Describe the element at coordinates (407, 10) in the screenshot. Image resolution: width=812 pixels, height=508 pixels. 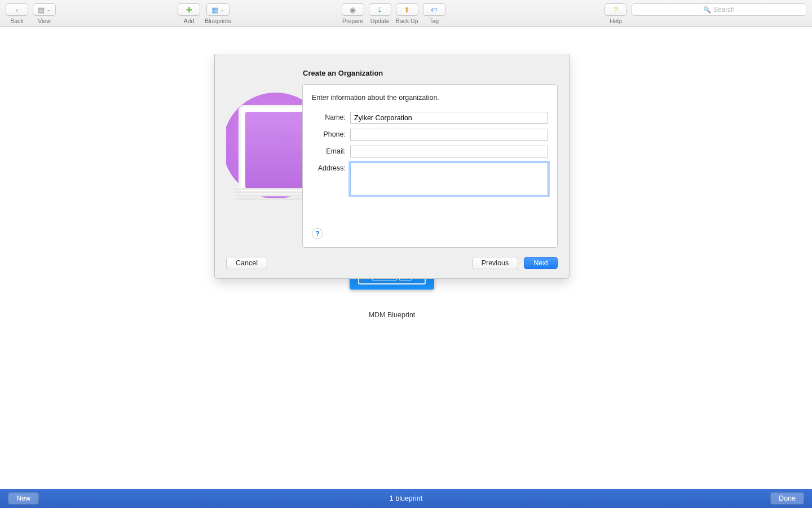
I see `up-arrow-icon: ⬆` at that location.